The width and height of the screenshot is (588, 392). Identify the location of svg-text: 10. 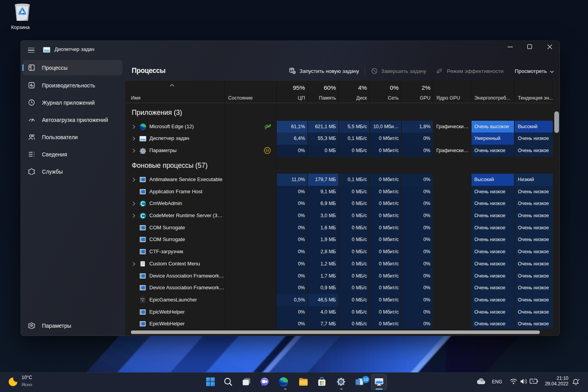
(366, 379).